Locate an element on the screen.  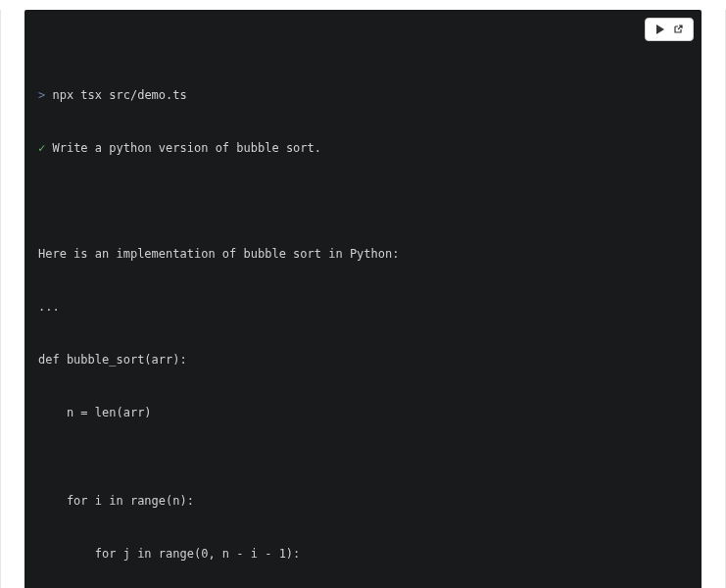
terminal-code-3: for i in range(n): is located at coordinates (363, 501).